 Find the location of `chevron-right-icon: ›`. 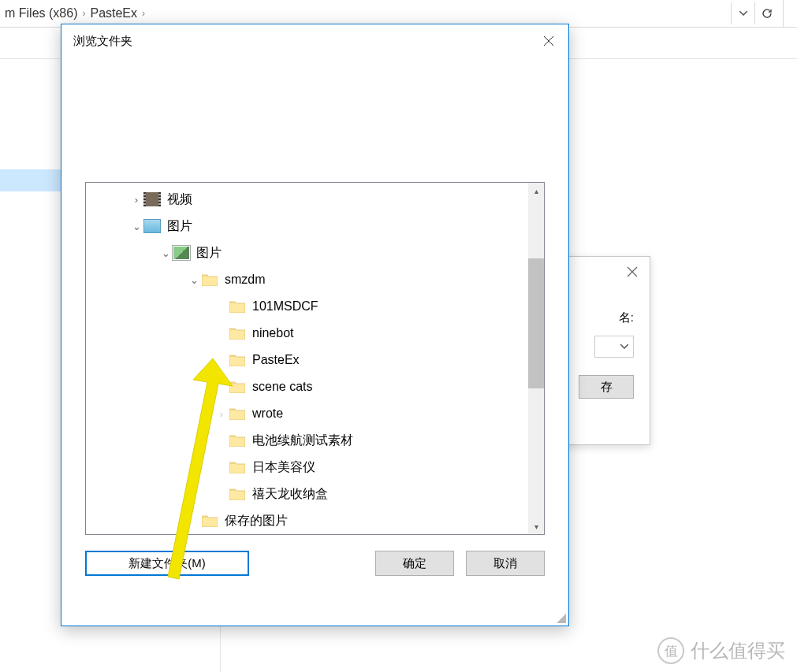

chevron-right-icon: › is located at coordinates (143, 13).